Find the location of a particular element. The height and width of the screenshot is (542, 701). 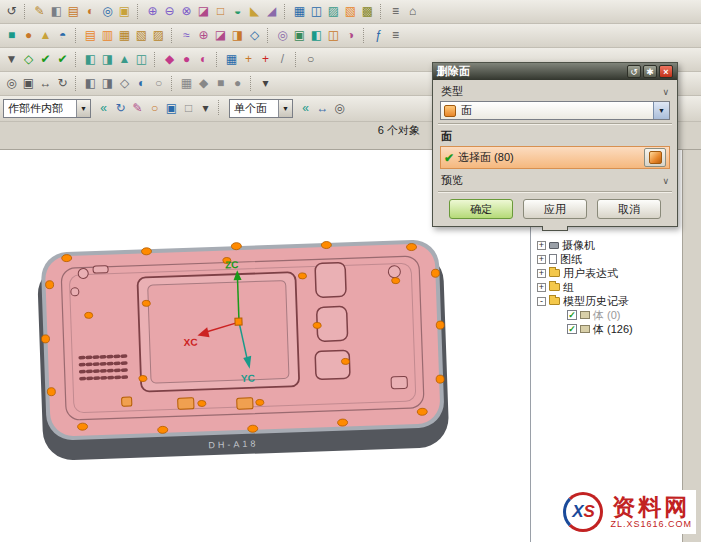

show-hide-icon: ○ is located at coordinates (310, 60).